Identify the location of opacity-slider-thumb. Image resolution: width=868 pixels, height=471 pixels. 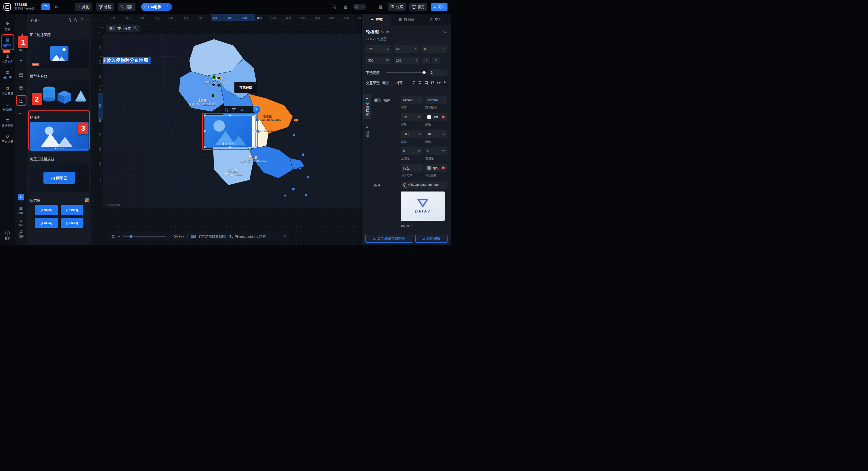
(424, 73).